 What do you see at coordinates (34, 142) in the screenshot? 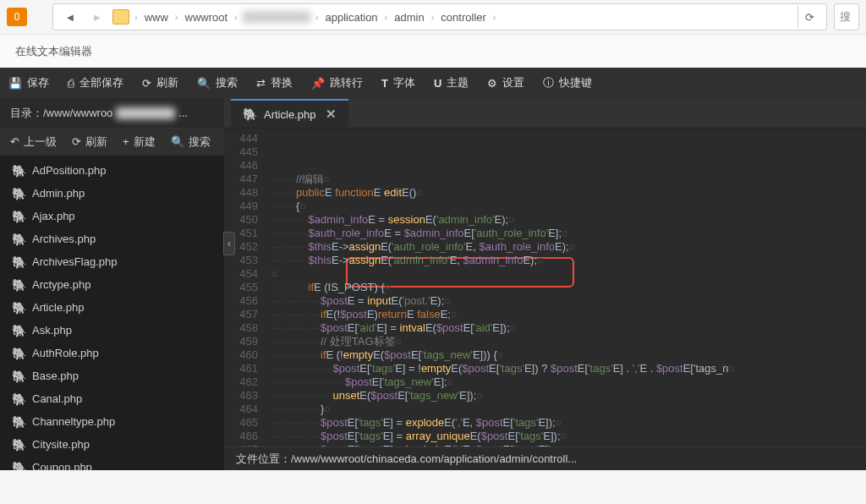
I see `up-level-button: ↶上一级` at bounding box center [34, 142].